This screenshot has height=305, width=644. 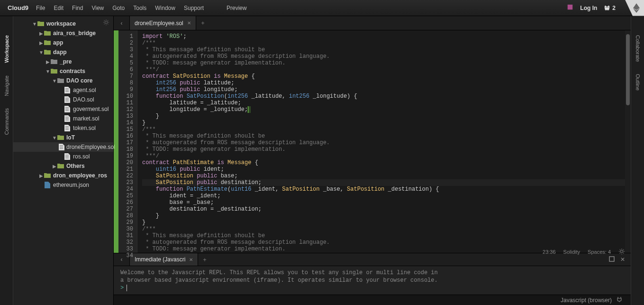 What do you see at coordinates (635, 8) in the screenshot?
I see `ethereum-icon` at bounding box center [635, 8].